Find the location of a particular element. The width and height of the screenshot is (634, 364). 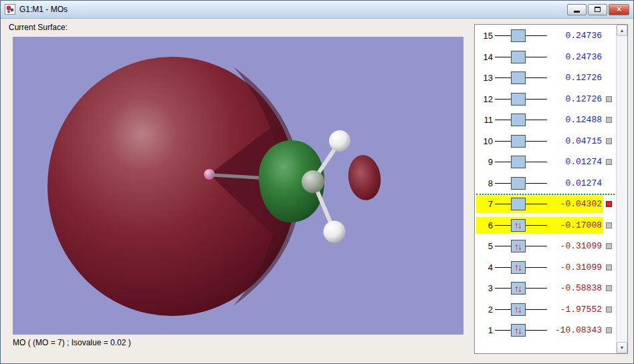

mo-number-label: 13 is located at coordinates (486, 77).